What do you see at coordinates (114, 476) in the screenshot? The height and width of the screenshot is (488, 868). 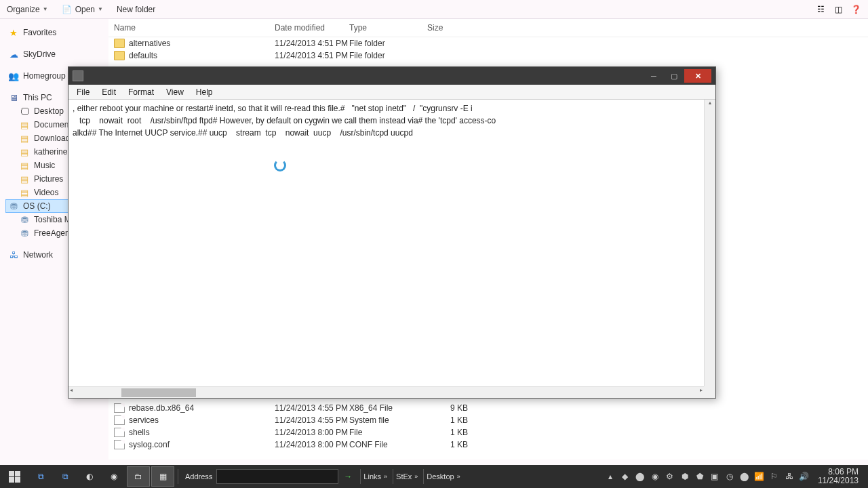 I see `task-chrome: ◉` at bounding box center [114, 476].